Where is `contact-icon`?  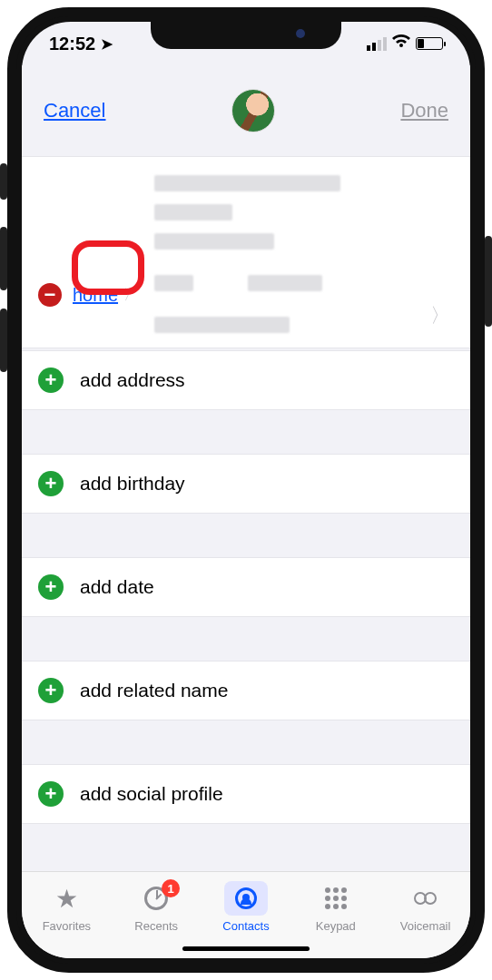
contact-icon is located at coordinates (246, 898).